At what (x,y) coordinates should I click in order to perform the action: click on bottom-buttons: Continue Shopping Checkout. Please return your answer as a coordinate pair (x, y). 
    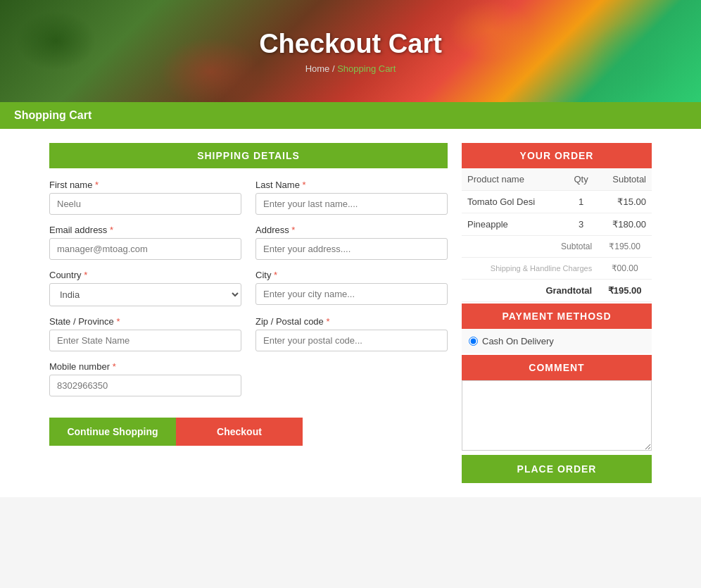
    Looking at the image, I should click on (176, 432).